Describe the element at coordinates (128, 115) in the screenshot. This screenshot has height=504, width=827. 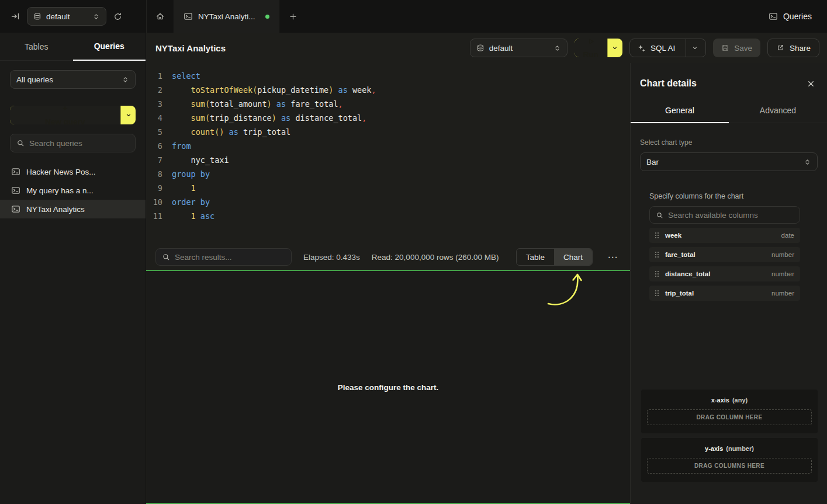
I see `new-query-dropdown` at that location.